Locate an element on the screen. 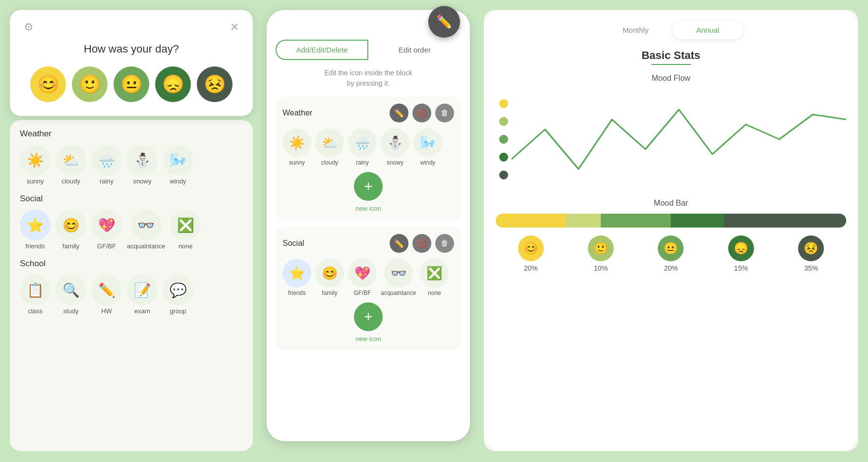 The height and width of the screenshot is (462, 868). edit-family-label: family is located at coordinates (329, 293).